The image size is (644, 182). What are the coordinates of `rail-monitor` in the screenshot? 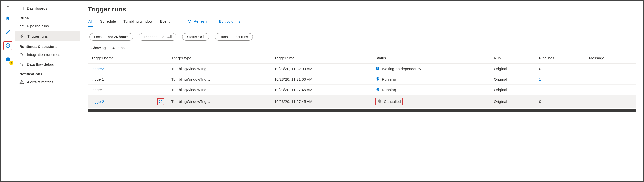 It's located at (8, 46).